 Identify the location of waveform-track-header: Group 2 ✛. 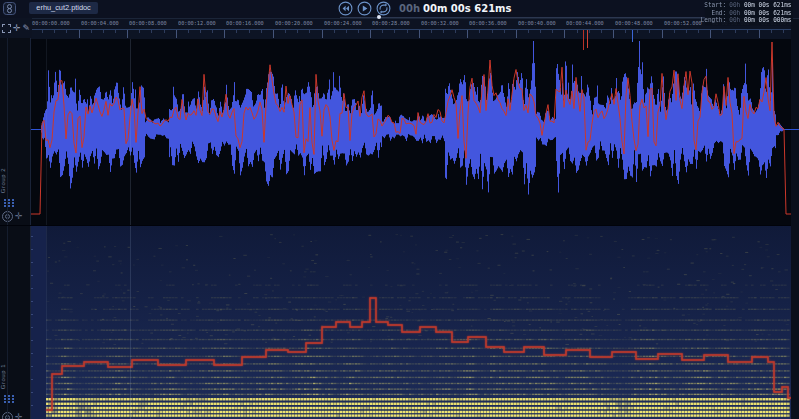
(16, 132).